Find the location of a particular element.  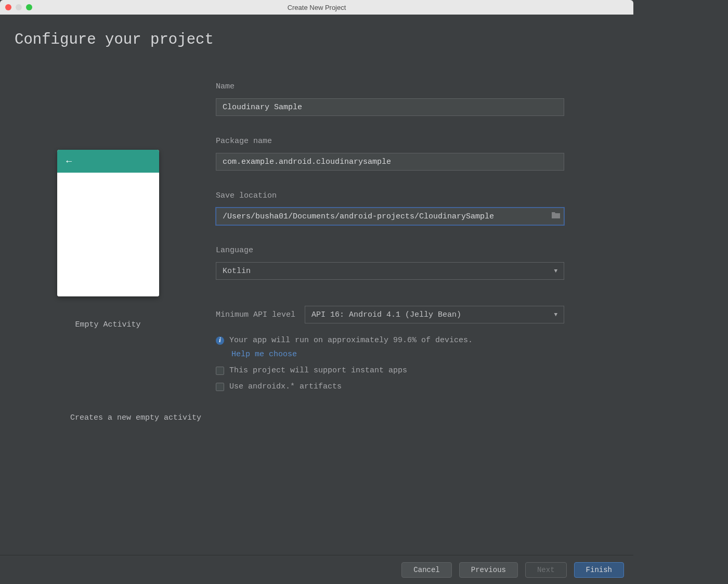

language-label: Language is located at coordinates (390, 251).